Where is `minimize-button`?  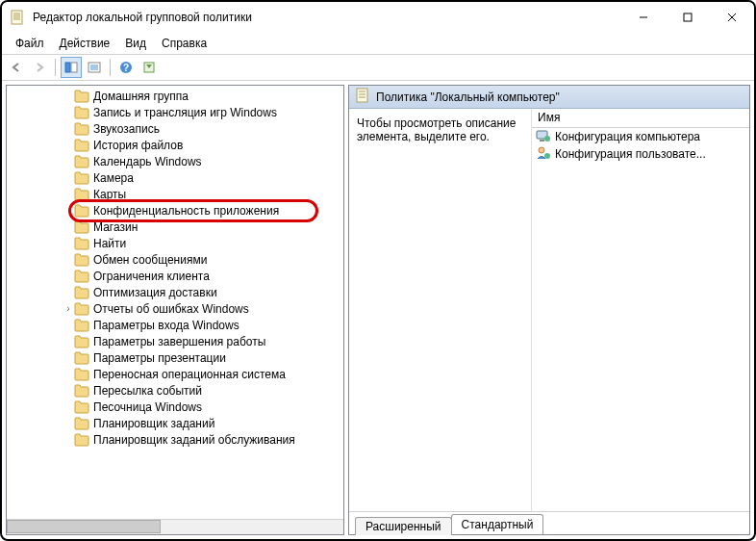
minimize-button is located at coordinates (643, 17).